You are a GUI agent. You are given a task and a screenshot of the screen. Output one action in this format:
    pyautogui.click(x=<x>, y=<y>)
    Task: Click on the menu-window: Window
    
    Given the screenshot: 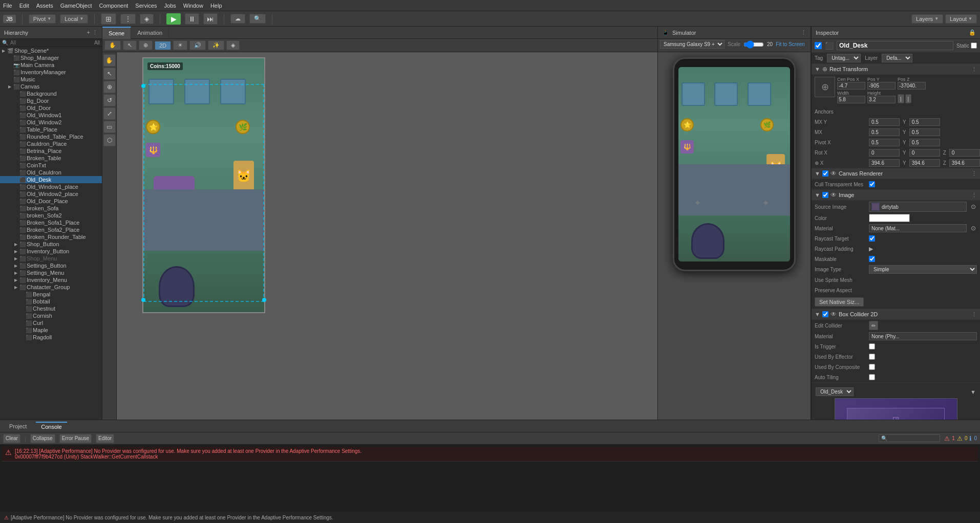 What is the action you would take?
    pyautogui.click(x=194, y=6)
    